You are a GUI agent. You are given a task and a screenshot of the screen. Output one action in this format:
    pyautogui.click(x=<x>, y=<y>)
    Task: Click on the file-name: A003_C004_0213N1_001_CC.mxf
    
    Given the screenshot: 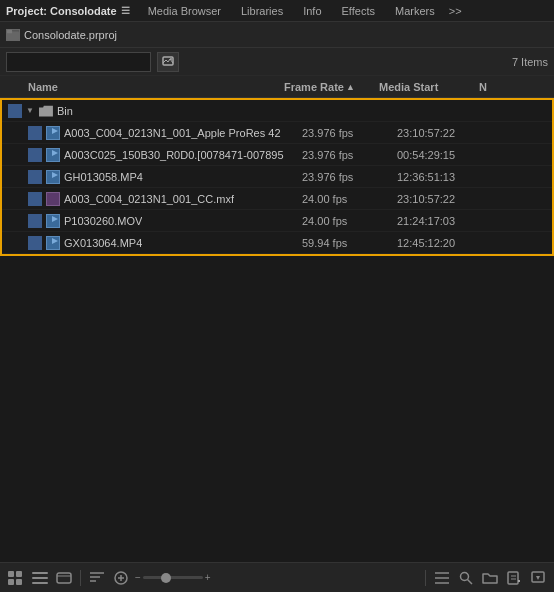 What is the action you would take?
    pyautogui.click(x=149, y=199)
    